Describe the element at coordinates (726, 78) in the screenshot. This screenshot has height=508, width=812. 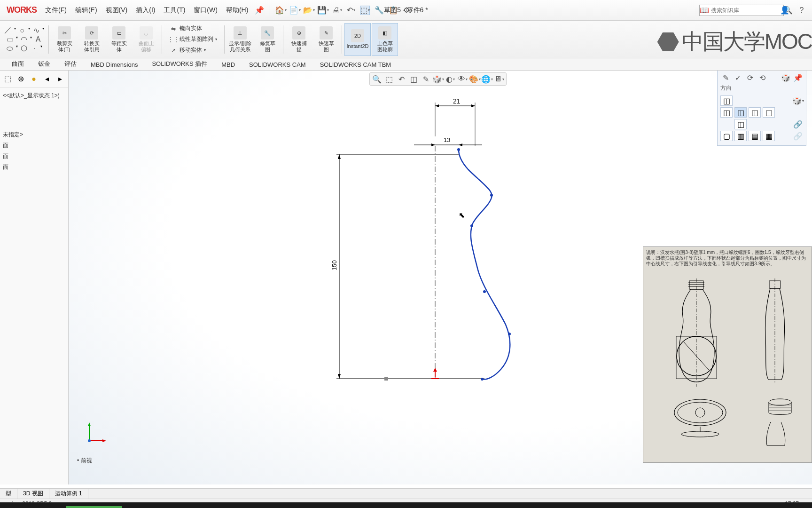
I see `orient-ic1: ✎` at that location.